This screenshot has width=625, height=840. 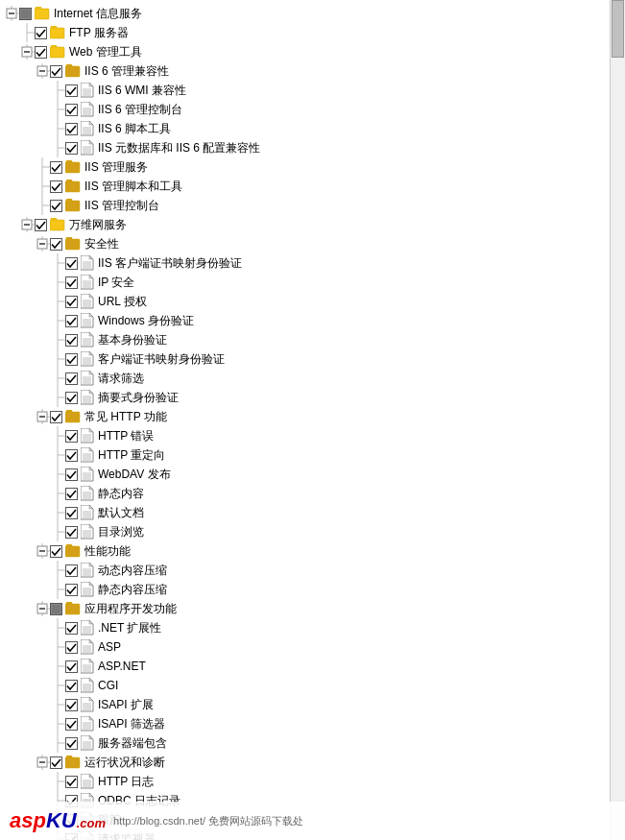 What do you see at coordinates (27, 52) in the screenshot?
I see `expand-icon-web` at bounding box center [27, 52].